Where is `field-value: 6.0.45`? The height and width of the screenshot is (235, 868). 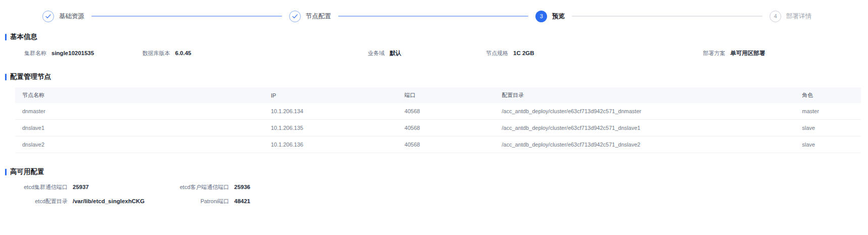
field-value: 6.0.45 is located at coordinates (183, 53).